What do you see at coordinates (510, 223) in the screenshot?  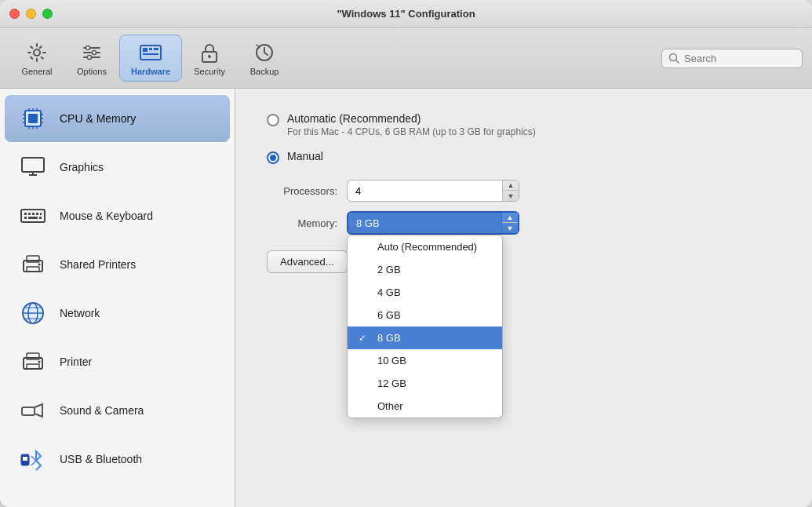 I see `memory-arrows: ▲ ▼` at bounding box center [510, 223].